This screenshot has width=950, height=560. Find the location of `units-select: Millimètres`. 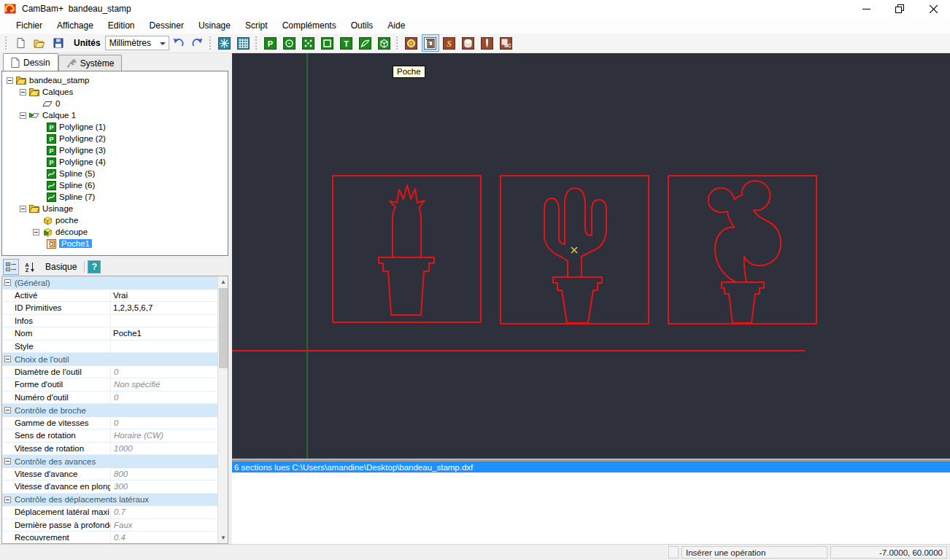

units-select: Millimètres is located at coordinates (137, 43).